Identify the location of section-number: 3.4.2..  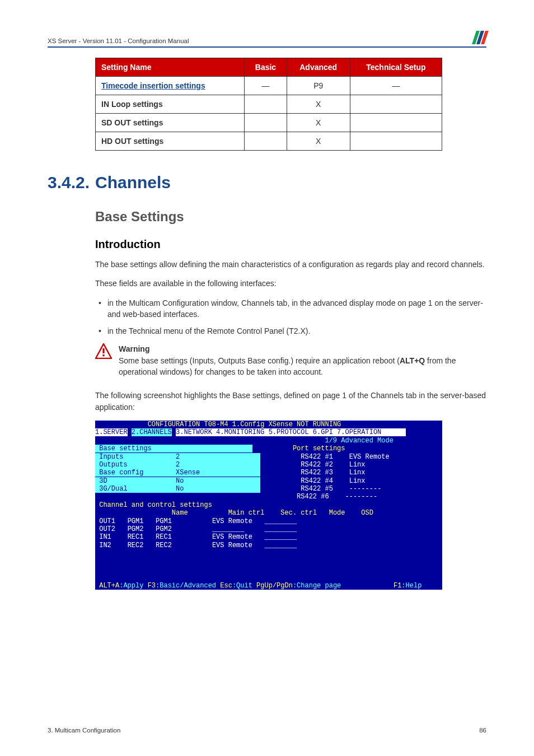
(72, 183).